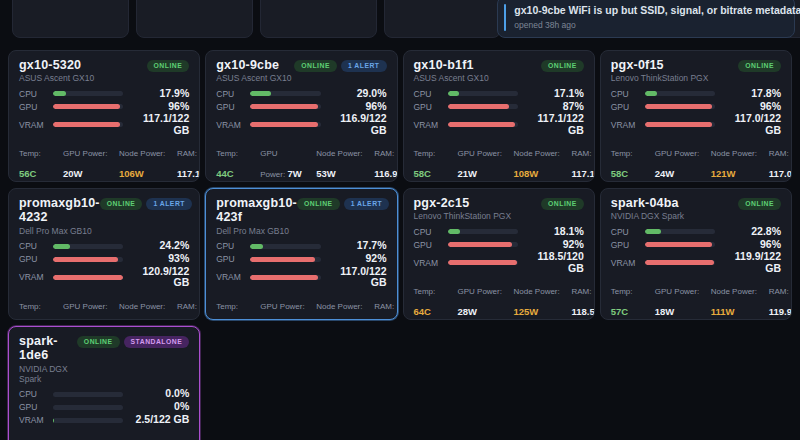  What do you see at coordinates (556, 262) in the screenshot?
I see `metric-value: 118.5/120 GB` at bounding box center [556, 262].